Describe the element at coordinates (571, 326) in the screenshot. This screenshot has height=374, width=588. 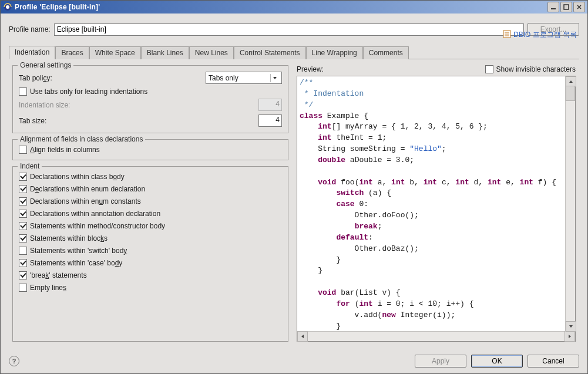
I see `scroll-down-icon` at that location.